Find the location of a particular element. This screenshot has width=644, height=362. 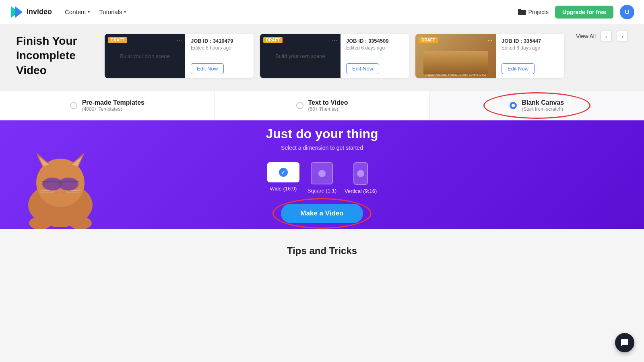

prev-arrow: ‹ is located at coordinates (606, 36).